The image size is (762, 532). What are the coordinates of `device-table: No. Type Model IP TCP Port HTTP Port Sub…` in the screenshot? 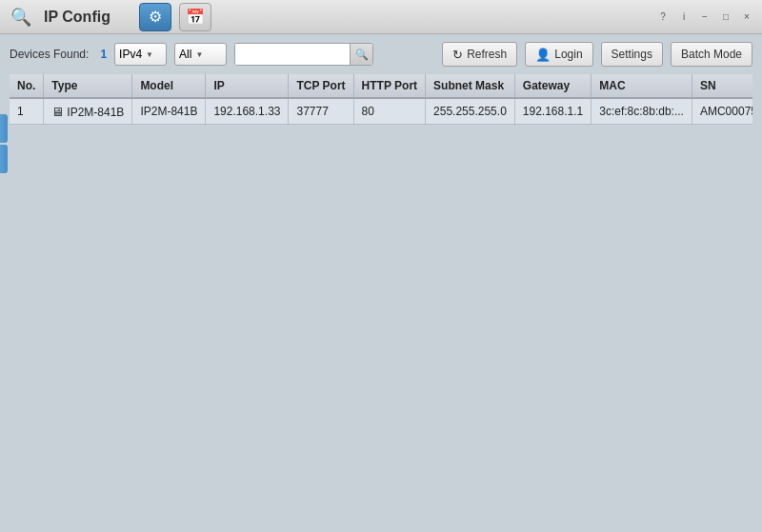 It's located at (381, 99).